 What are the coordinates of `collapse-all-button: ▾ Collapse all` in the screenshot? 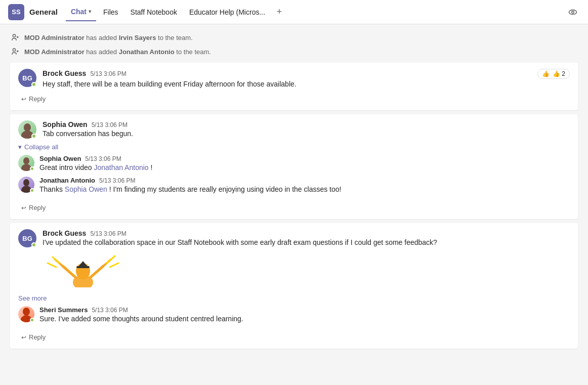 It's located at (294, 147).